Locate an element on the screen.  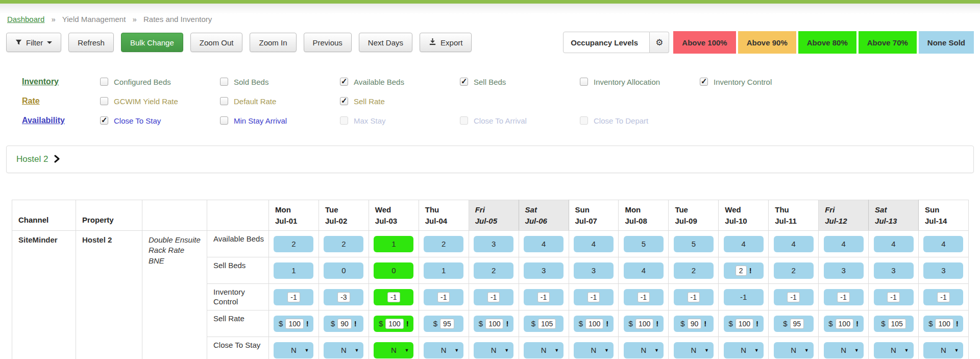
caret-down-icon: ▼ is located at coordinates (756, 350).